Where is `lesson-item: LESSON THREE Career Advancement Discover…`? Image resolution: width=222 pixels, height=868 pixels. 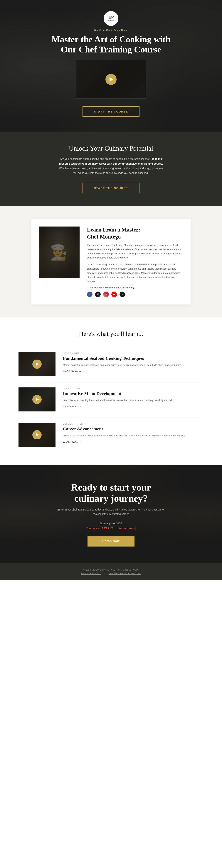
lesson-item: LESSON THREE Career Advancement Discover… is located at coordinates (111, 435).